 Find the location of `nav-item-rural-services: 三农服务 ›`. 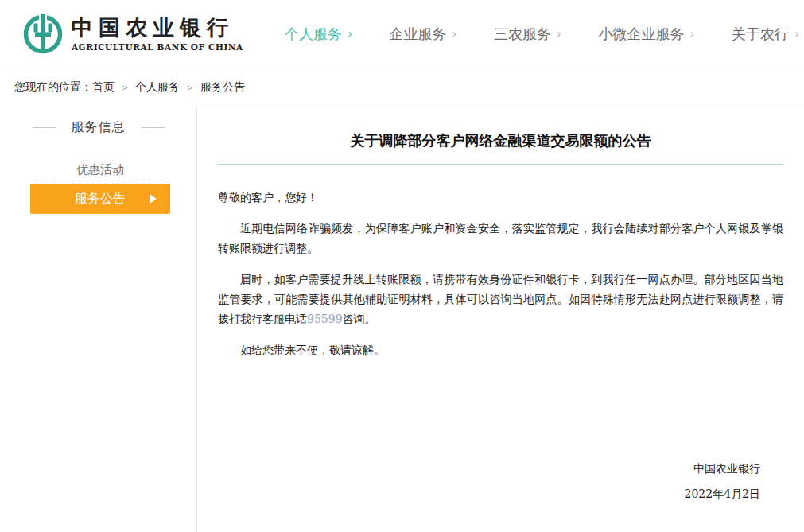

nav-item-rural-services: 三农服务 › is located at coordinates (528, 34).